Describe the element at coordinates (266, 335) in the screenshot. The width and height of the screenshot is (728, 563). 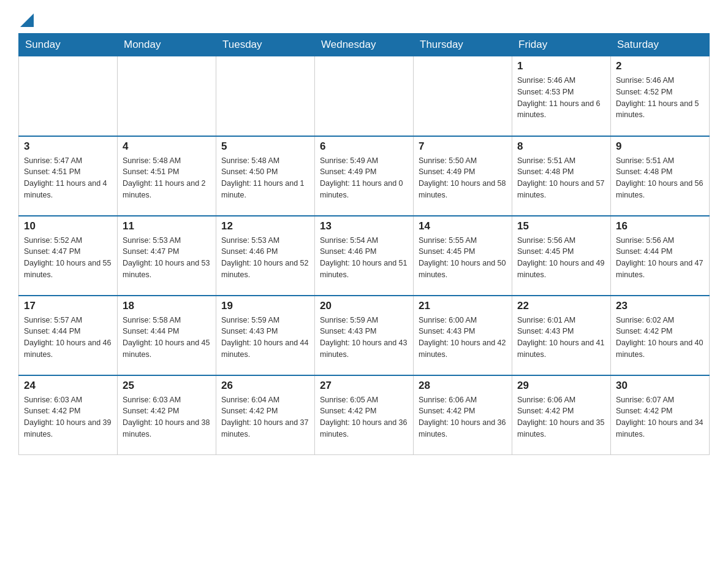
I see `calendar-cell: 19Sunrise: 5:59 AM Sunset: 4:43 PM Dayli…` at that location.